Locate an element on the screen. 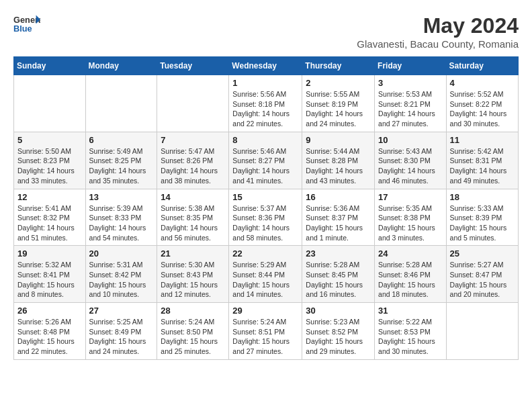 The width and height of the screenshot is (532, 411). day-info: Sunrise: 5:25 AM Sunset: 8:49 PM Dayligh… is located at coordinates (122, 337).